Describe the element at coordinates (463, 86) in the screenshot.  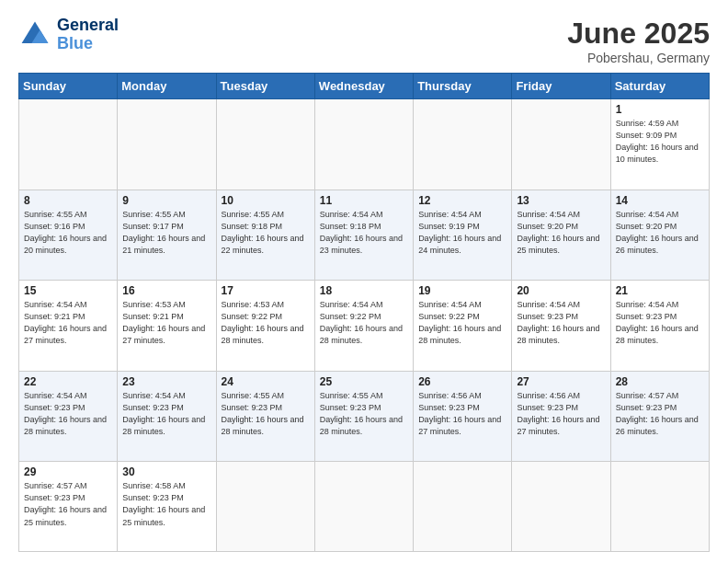
I see `col-header-thursday: Thursday` at that location.